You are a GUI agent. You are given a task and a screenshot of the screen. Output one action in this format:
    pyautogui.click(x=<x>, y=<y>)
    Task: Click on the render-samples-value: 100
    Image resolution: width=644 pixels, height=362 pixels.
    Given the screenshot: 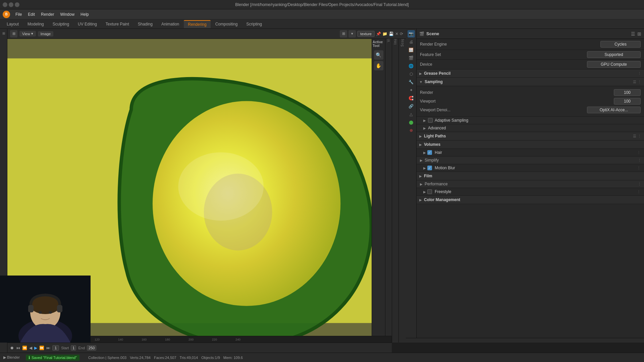 What is the action you would take?
    pyautogui.click(x=627, y=93)
    